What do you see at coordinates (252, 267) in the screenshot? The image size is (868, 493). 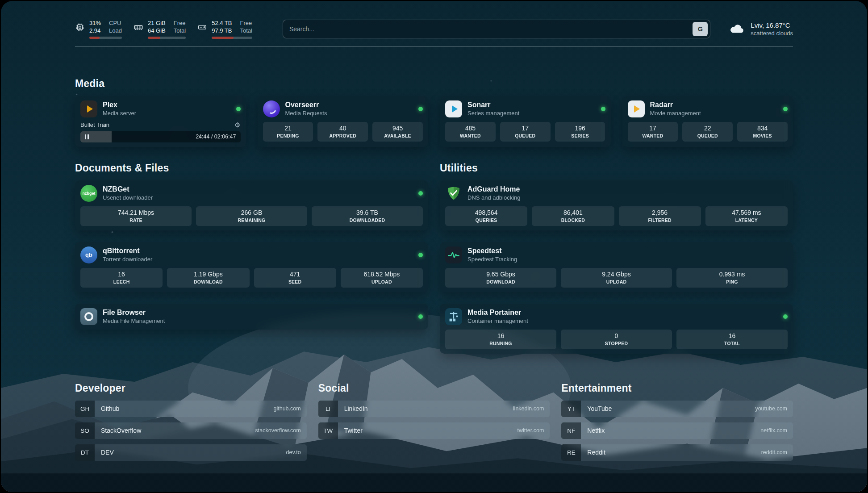 I see `service-card-qbittorrent: qb qBittorrent Torrent downloader 16 LEE…` at bounding box center [252, 267].